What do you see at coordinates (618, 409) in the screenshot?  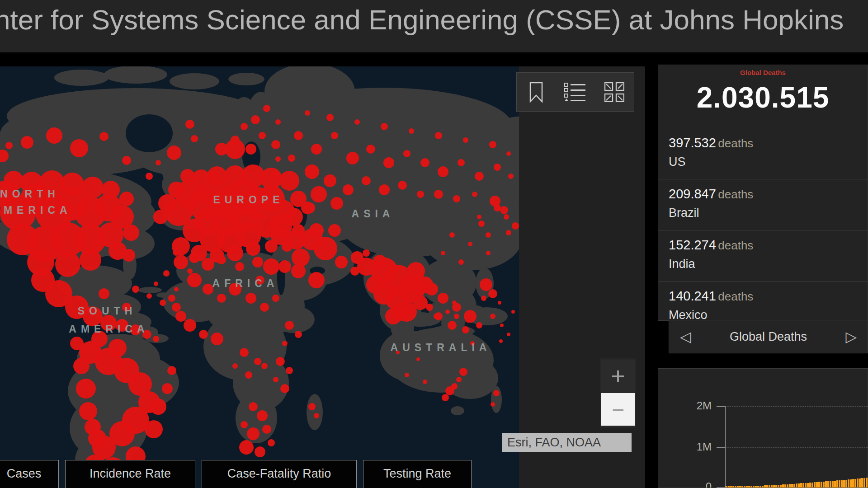 I see `zoom-out-button: −` at bounding box center [618, 409].